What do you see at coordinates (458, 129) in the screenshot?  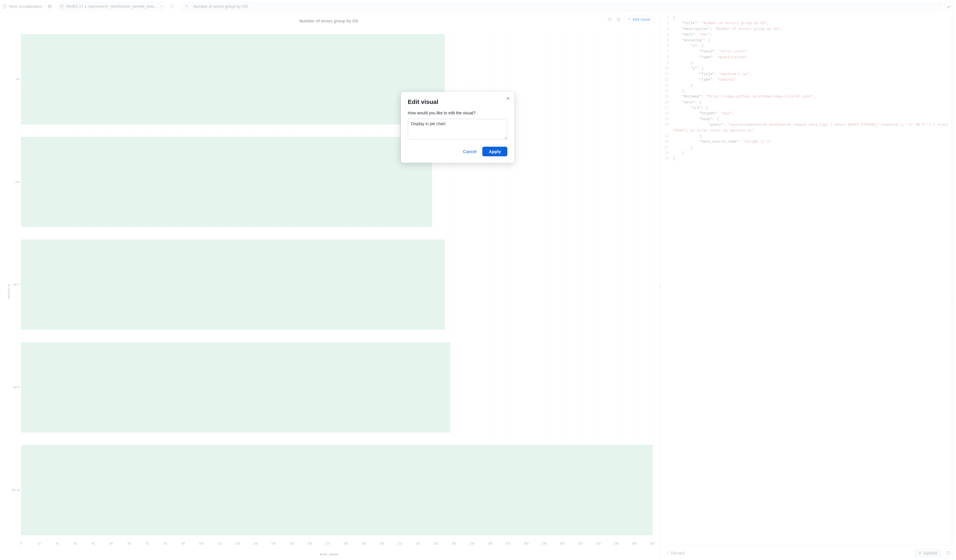 I see `modal-textarea: Display in pie chart` at bounding box center [458, 129].